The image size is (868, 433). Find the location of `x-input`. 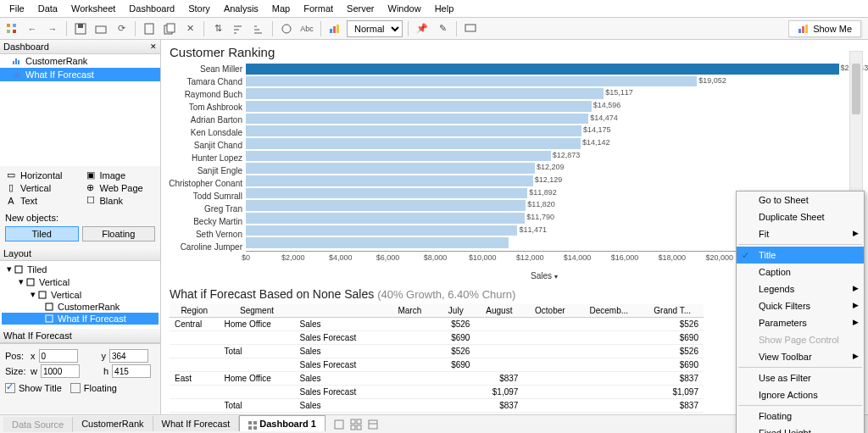

x-input is located at coordinates (58, 356).